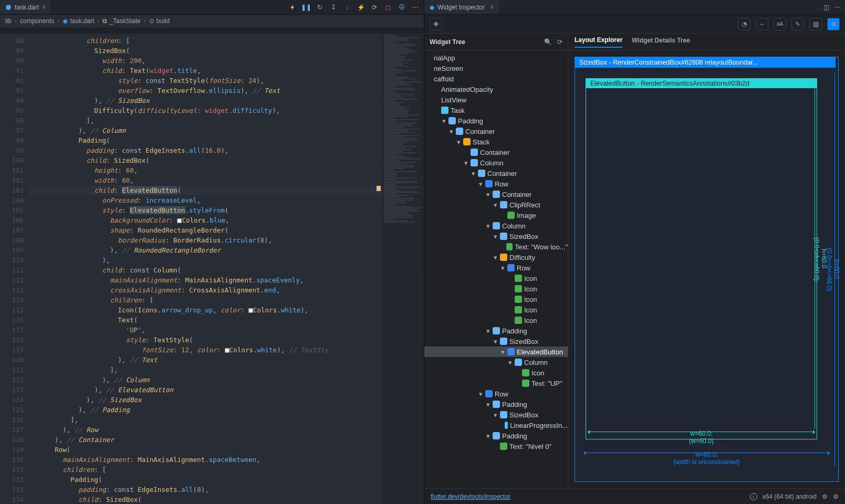 This screenshot has width=845, height=504. Describe the element at coordinates (838, 7) in the screenshot. I see `more-actions-icon: ⋯` at that location.